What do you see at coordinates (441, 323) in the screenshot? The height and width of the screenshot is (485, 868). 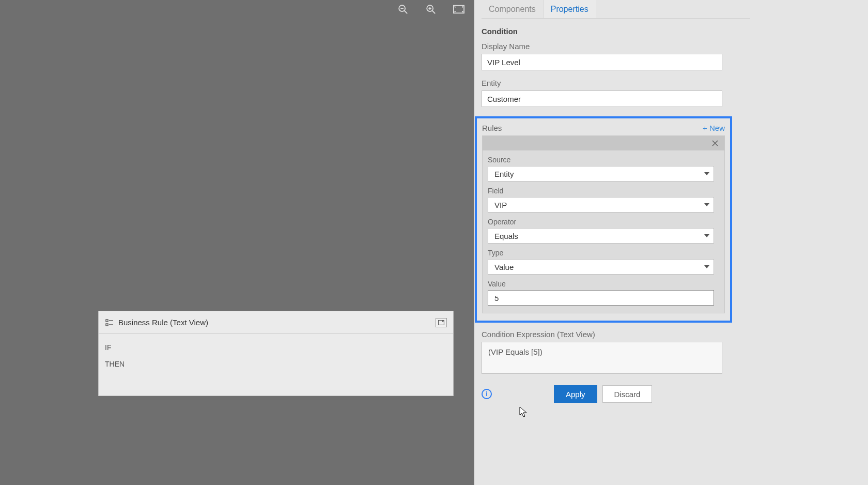 I see `expand-panel-icon` at bounding box center [441, 323].